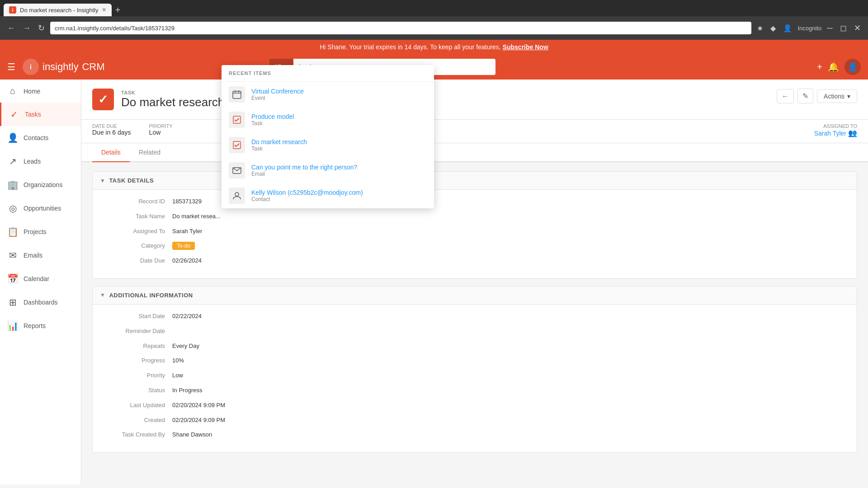 Image resolution: width=868 pixels, height=488 pixels. Describe the element at coordinates (93, 67) in the screenshot. I see `crm-text: CRM` at that location.